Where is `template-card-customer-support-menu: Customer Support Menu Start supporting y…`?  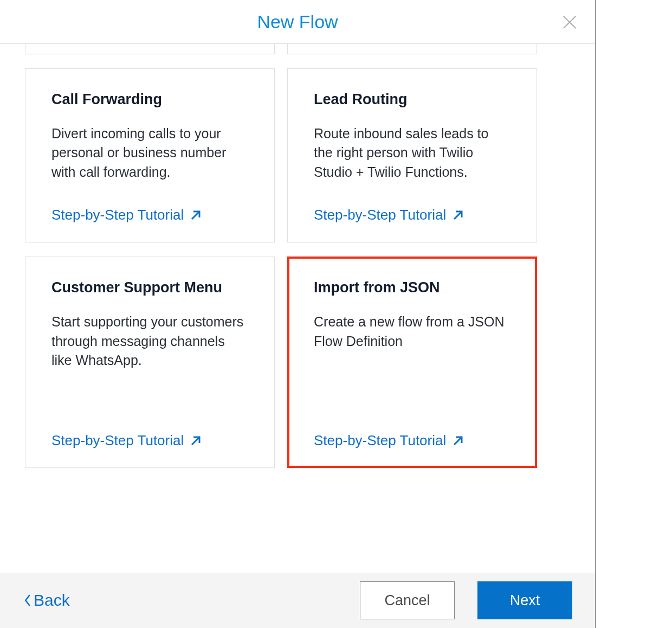 template-card-customer-support-menu: Customer Support Menu Start supporting y… is located at coordinates (150, 362).